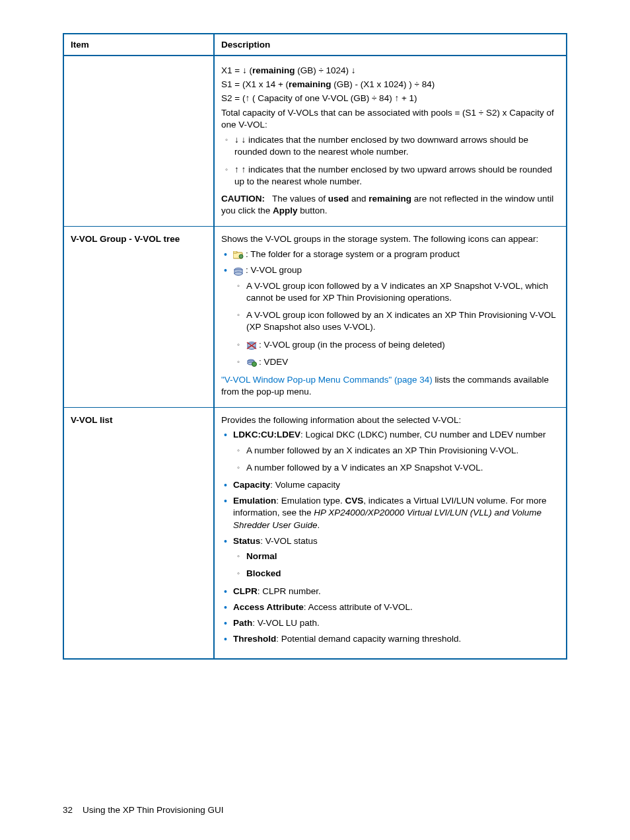 The height and width of the screenshot is (840, 630). I want to click on list-item: A V-VOL group icon followed by a V indic…, so click(403, 292).